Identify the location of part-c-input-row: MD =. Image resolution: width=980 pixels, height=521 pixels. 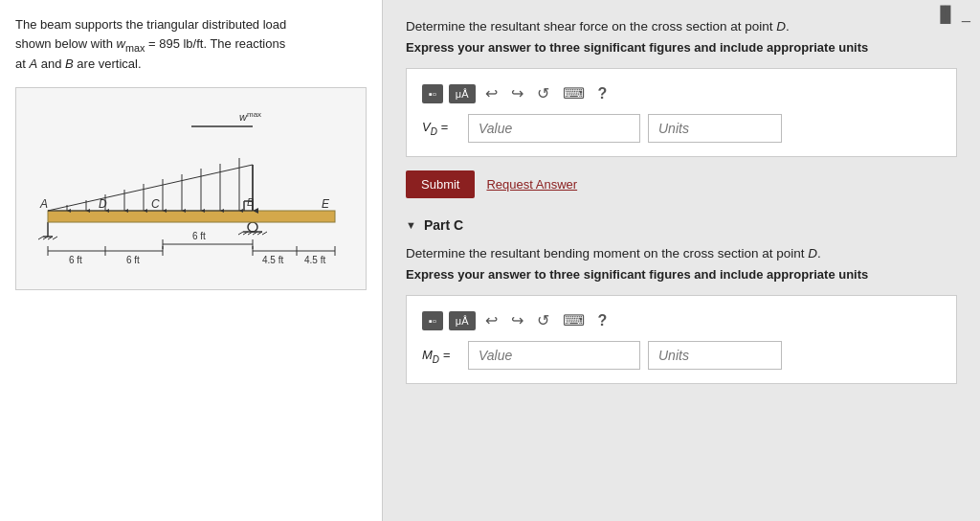
(681, 355).